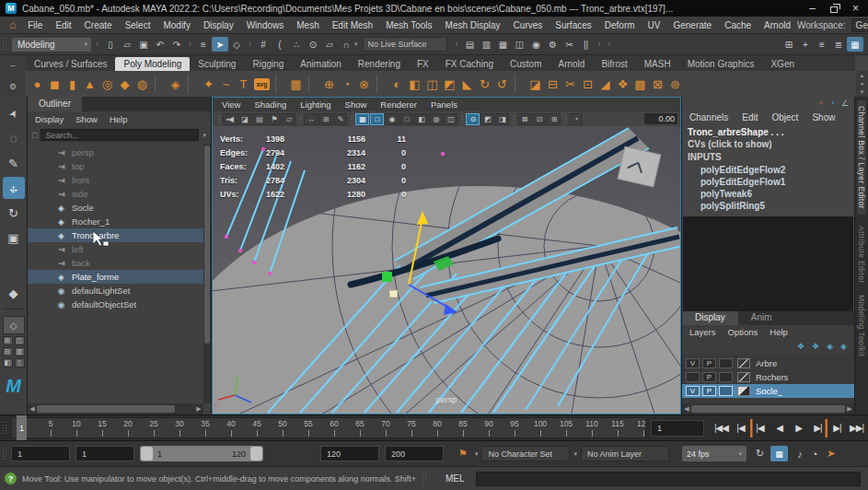 The height and width of the screenshot is (490, 868). Describe the element at coordinates (14, 213) in the screenshot. I see `rotate-tool: ↻` at that location.